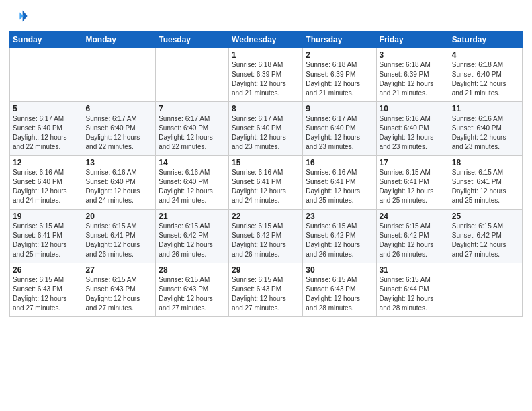 The image size is (532, 411). What do you see at coordinates (192, 109) in the screenshot?
I see `day-number: 7` at bounding box center [192, 109].